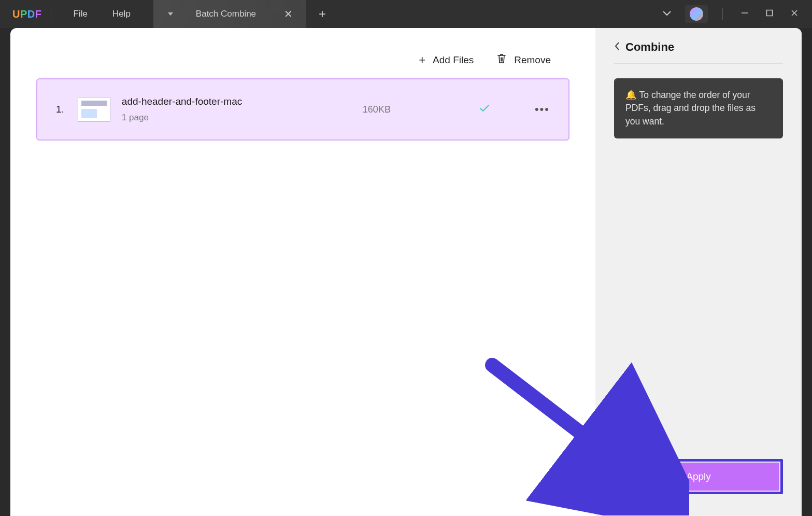  I want to click on menu-file: File, so click(80, 14).